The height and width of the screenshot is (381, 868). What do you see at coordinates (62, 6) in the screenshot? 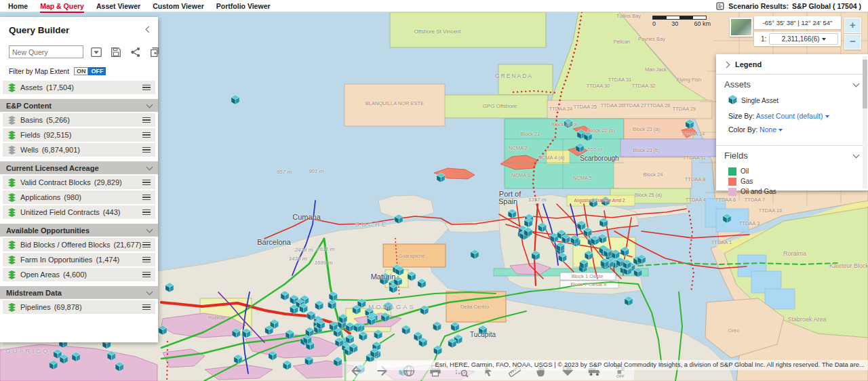
I see `nav-item-map-query: Map & Query` at bounding box center [62, 6].